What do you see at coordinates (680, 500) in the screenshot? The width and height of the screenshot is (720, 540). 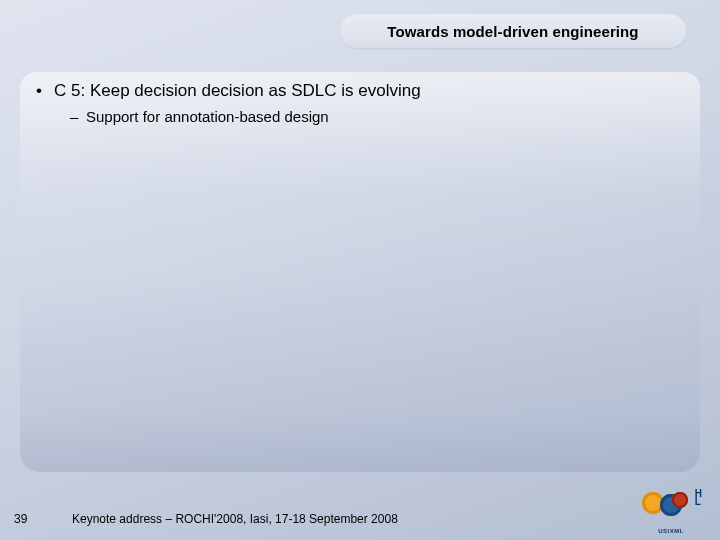 I see `gear-icon` at bounding box center [680, 500].